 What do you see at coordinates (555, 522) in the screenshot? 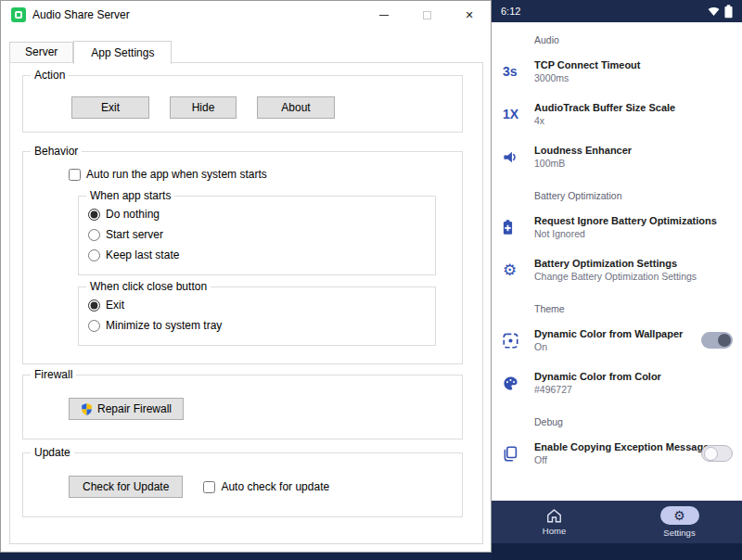
I see `nav-home: Home` at bounding box center [555, 522].